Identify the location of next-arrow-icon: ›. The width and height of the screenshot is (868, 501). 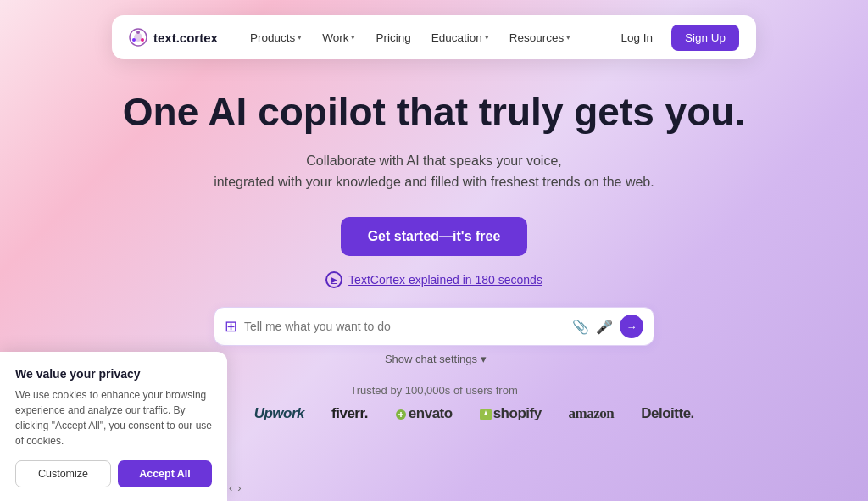
(239, 488).